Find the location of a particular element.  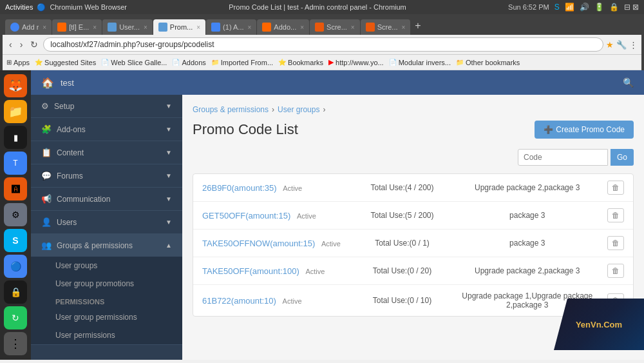

sidebar-item-content: 📋 Content ▼ is located at coordinates (107, 152).